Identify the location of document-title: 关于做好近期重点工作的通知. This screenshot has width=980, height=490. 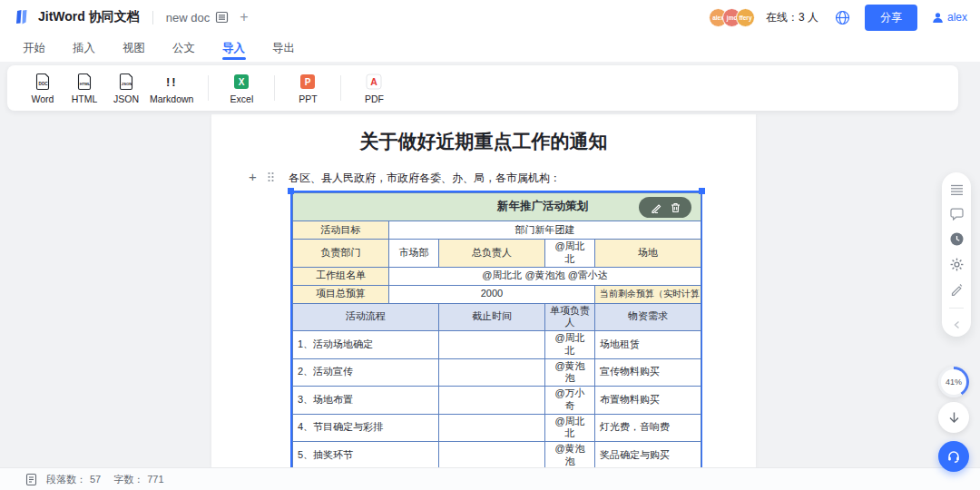
(484, 142).